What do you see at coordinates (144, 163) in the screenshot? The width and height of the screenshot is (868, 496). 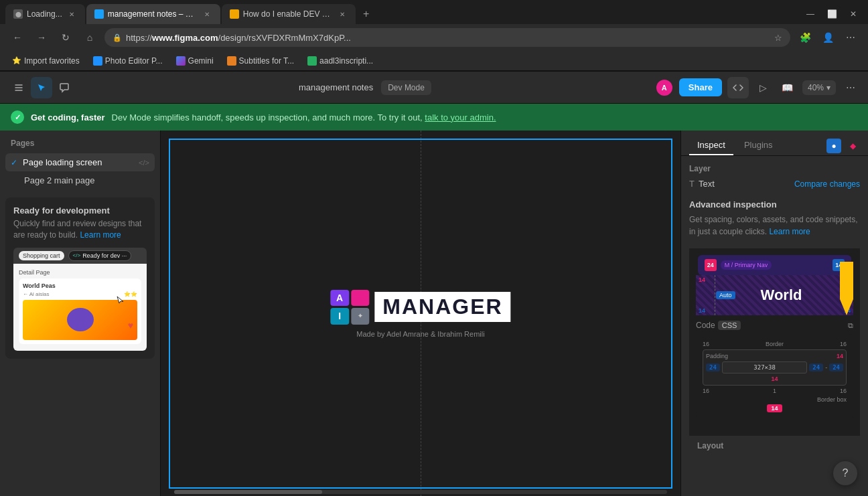 I see `page-code-icon: </>` at bounding box center [144, 163].